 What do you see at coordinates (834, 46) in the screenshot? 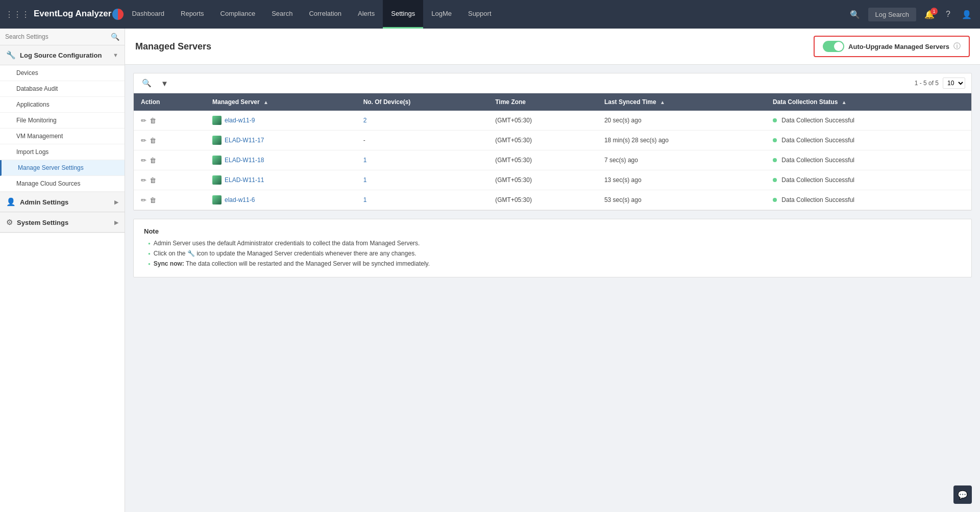
I see `auto-upgrade-toggle` at bounding box center [834, 46].